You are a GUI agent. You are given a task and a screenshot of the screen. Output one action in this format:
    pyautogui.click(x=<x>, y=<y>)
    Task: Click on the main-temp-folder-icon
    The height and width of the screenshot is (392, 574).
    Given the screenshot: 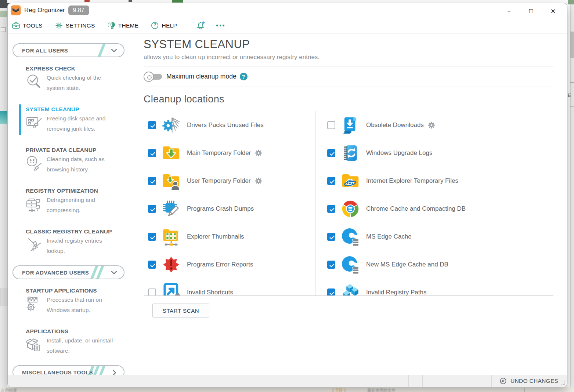 What is the action you would take?
    pyautogui.click(x=171, y=153)
    